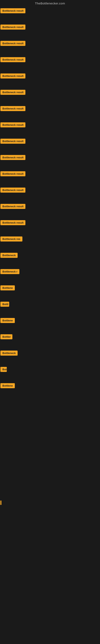  Describe the element at coordinates (50, 240) in the screenshot. I see `list-item: Bottleneck res` at that location.